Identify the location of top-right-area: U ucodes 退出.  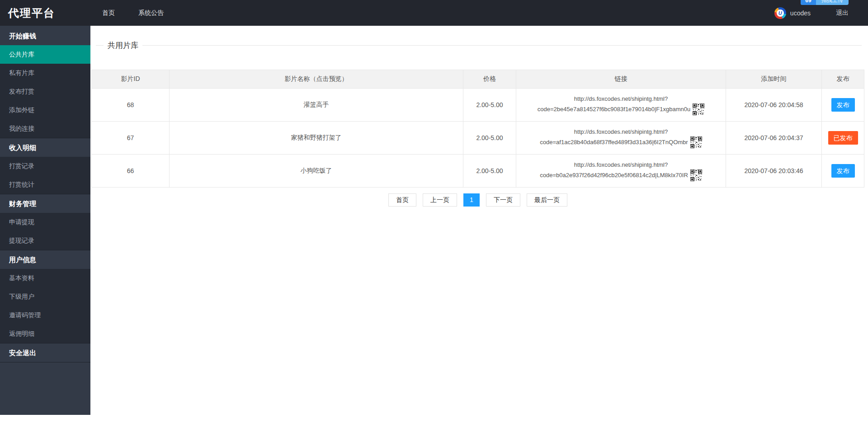
(821, 13).